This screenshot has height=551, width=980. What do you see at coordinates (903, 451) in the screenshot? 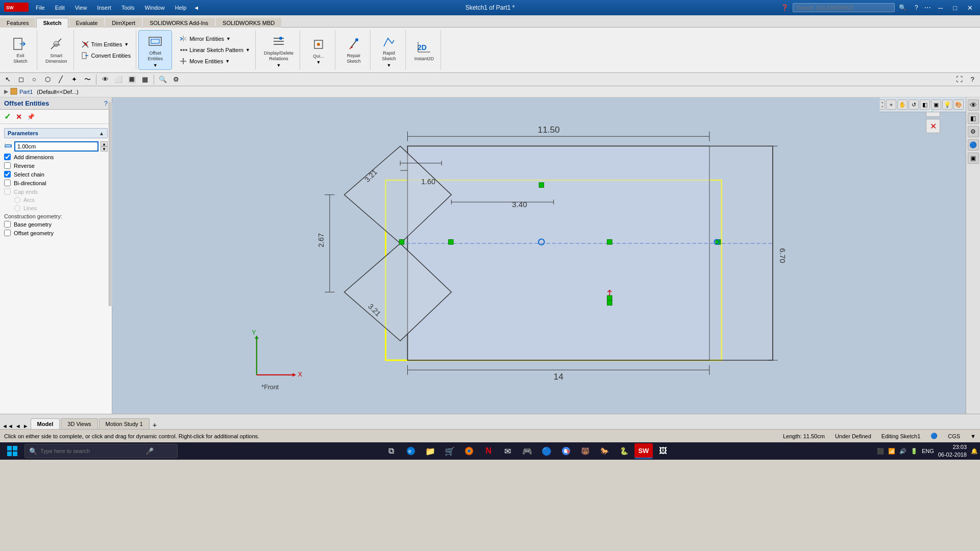
I see `taskbar-volume-icon: 🔊` at bounding box center [903, 451].